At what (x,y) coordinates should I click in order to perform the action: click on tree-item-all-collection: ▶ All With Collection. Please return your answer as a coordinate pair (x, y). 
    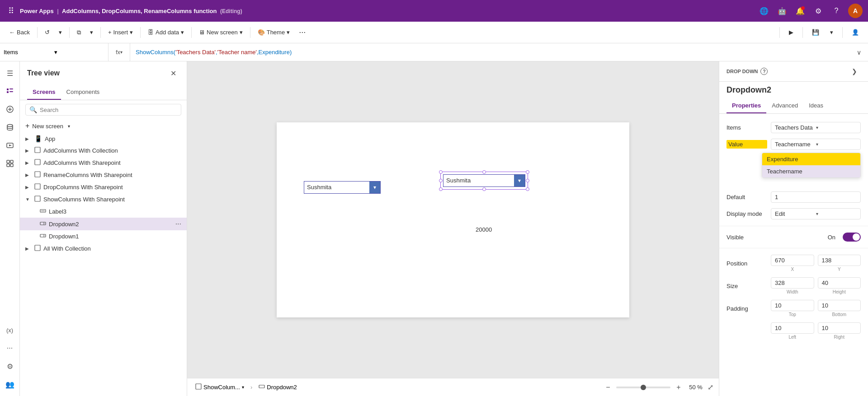
    Looking at the image, I should click on (103, 248).